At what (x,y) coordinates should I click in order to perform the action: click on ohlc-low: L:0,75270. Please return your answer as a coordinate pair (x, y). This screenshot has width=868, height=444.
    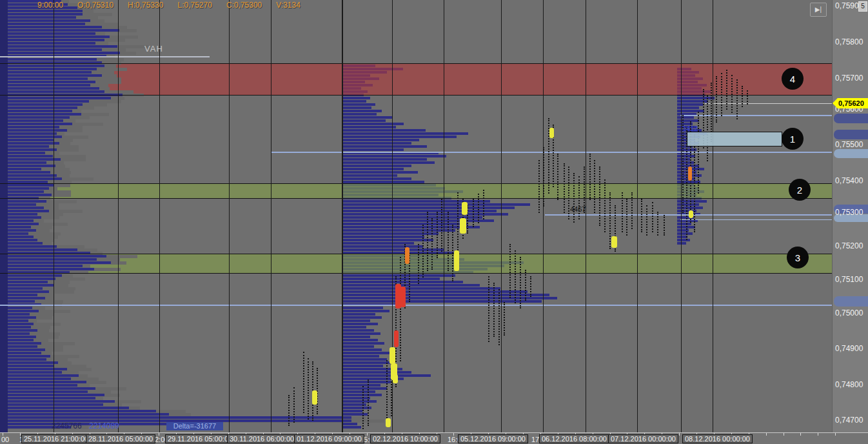
    Looking at the image, I should click on (195, 5).